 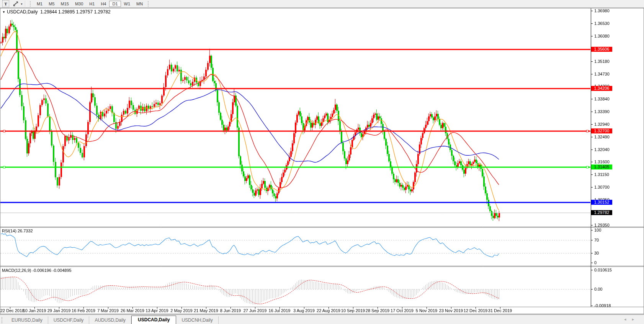 I want to click on timeframe-button-MN: MN, so click(x=139, y=4).